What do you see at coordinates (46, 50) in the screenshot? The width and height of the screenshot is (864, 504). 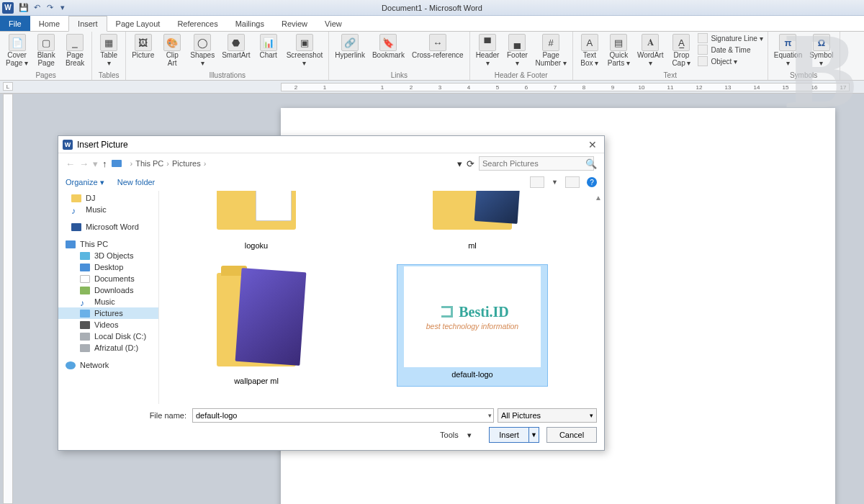 I see `blank-page-button: ▢Blank Page` at bounding box center [46, 50].